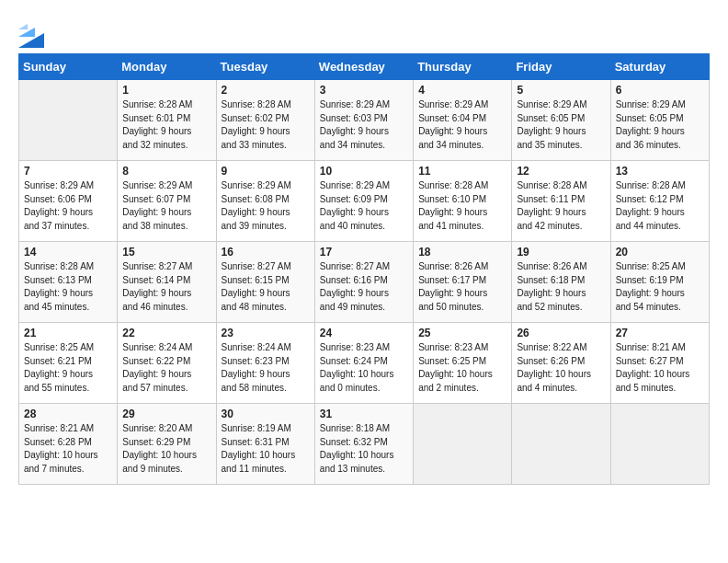 The width and height of the screenshot is (728, 563). Describe the element at coordinates (660, 333) in the screenshot. I see `day-number: 27` at that location.